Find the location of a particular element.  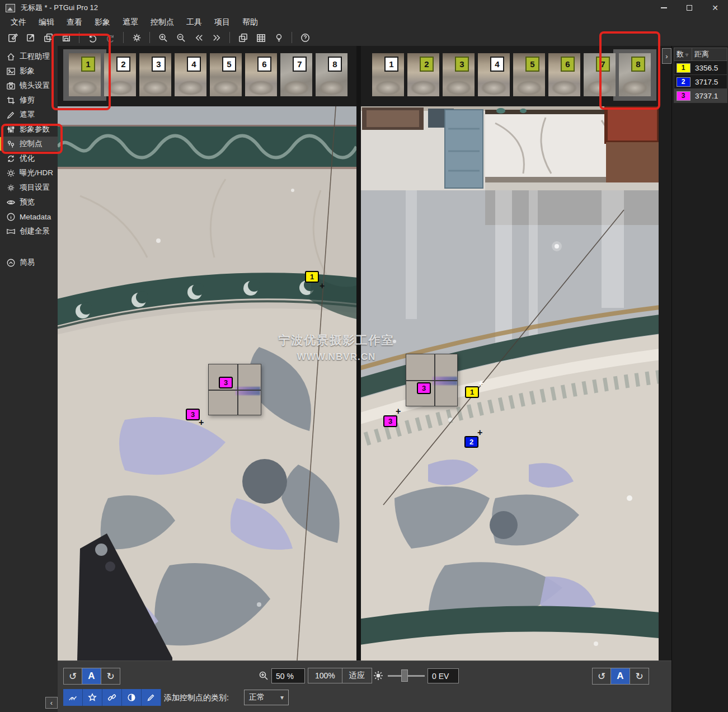

left-strip-thumb-1: 1 is located at coordinates (85, 75).